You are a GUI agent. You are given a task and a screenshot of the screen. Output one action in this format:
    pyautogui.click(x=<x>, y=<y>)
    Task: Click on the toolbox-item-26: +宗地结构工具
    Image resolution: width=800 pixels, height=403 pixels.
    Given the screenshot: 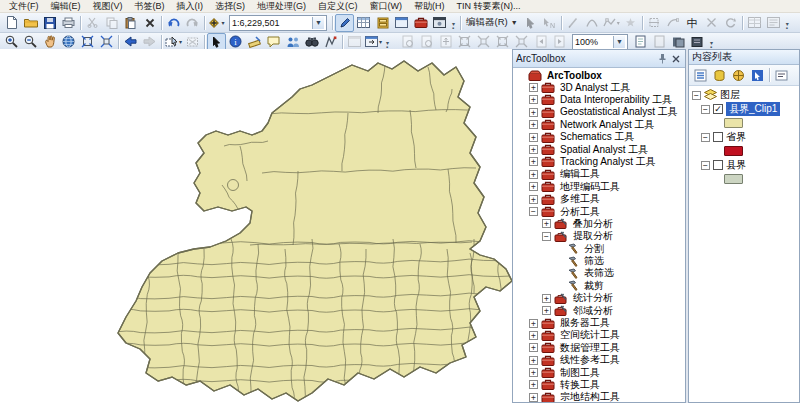 What is the action you would take?
    pyautogui.click(x=599, y=396)
    